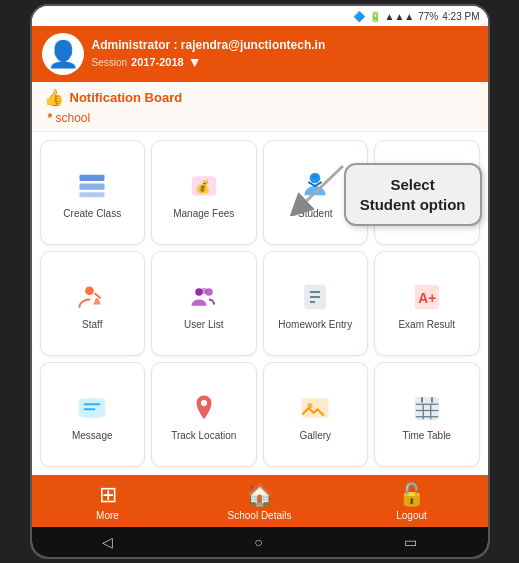 The width and height of the screenshot is (519, 563). What do you see at coordinates (315, 297) in the screenshot?
I see `homework-icon` at bounding box center [315, 297].